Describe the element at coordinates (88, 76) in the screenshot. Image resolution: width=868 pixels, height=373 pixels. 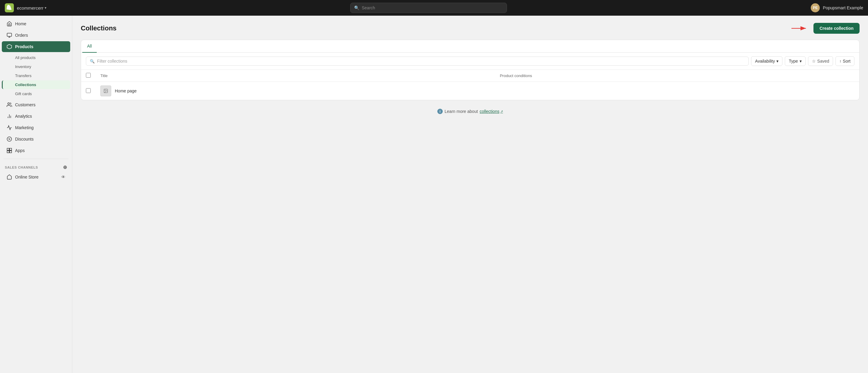
I see `select-all-column` at that location.